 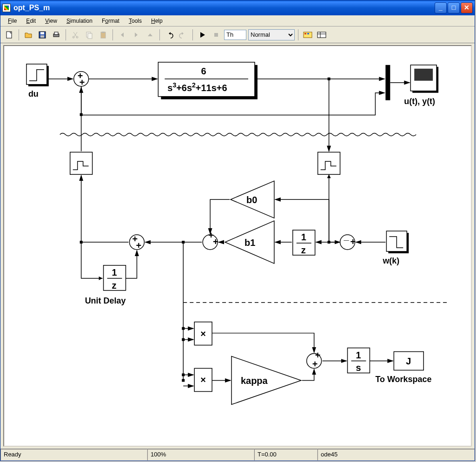 What do you see at coordinates (388, 83) in the screenshot?
I see `block-mux` at bounding box center [388, 83].